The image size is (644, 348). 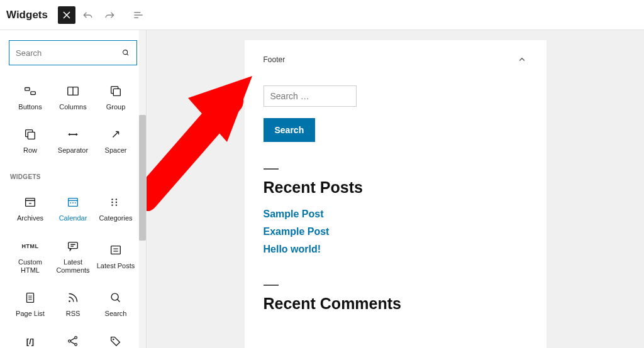 I want to click on share-icon, so click(x=73, y=341).